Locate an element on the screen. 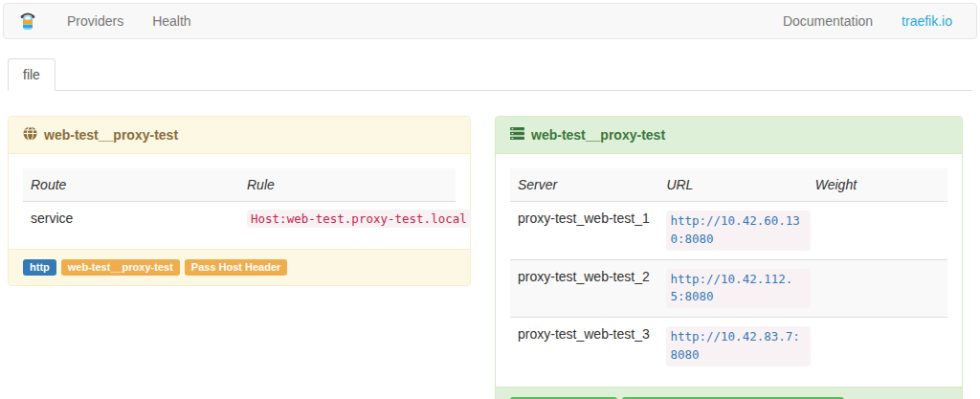 This screenshot has width=980, height=399. badge-entrypoint-http: http is located at coordinates (40, 268).